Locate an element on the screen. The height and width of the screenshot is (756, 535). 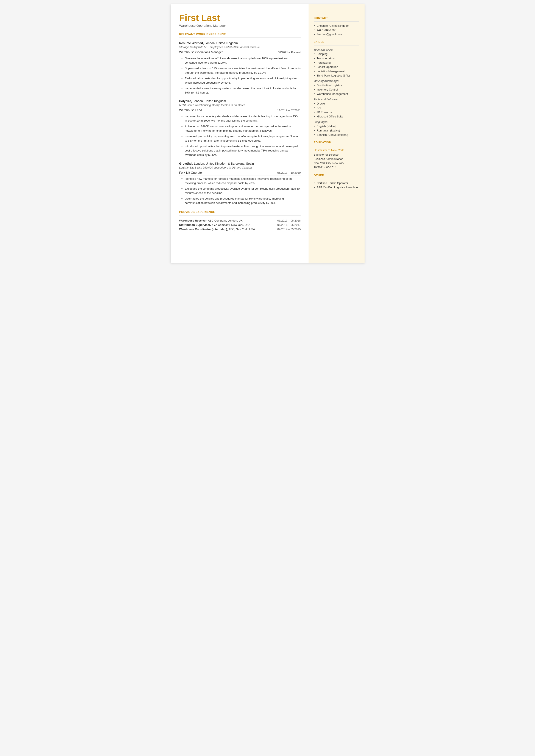
name-block: First Last Warehouse Operations Manager is located at coordinates (240, 20).